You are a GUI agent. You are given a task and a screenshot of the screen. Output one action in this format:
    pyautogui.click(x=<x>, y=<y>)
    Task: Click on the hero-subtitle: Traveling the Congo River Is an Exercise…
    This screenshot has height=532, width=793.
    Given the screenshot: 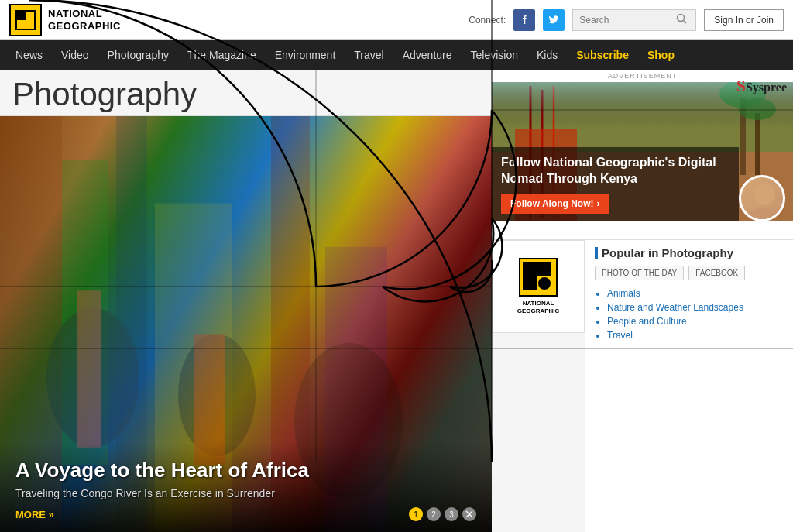 What is the action you would take?
    pyautogui.click(x=246, y=493)
    